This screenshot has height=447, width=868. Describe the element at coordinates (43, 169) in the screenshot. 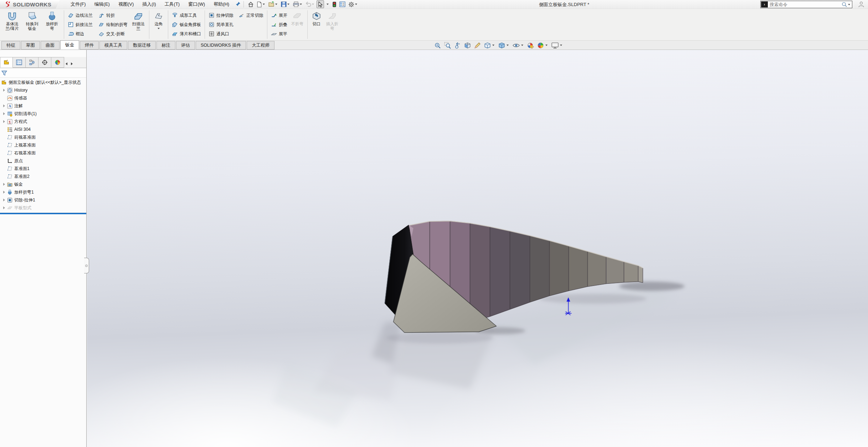

I see `tree-item-plane1: 基准面1` at that location.